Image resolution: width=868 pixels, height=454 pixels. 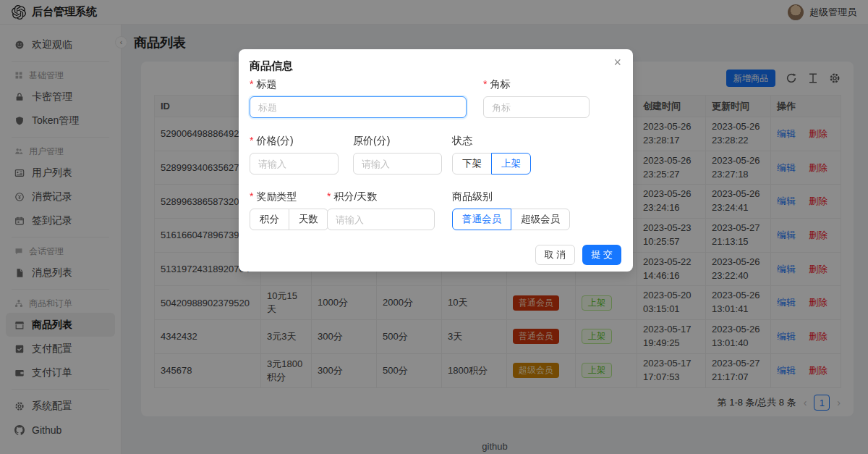 What do you see at coordinates (289, 219) in the screenshot?
I see `reward-type-radio-group: 积分 天数` at bounding box center [289, 219].